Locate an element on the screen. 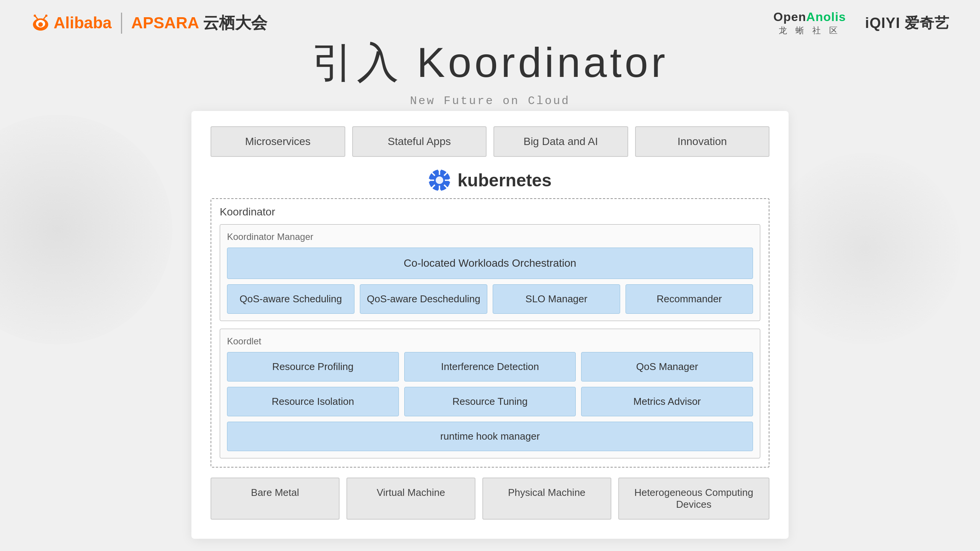  qos-scheduling-button: QoS-aware Scheduling is located at coordinates (291, 299).